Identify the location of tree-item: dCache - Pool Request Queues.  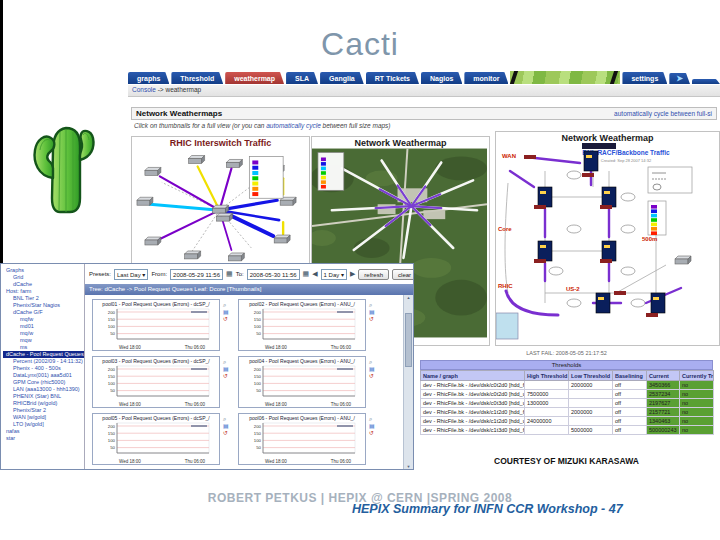
(44, 354).